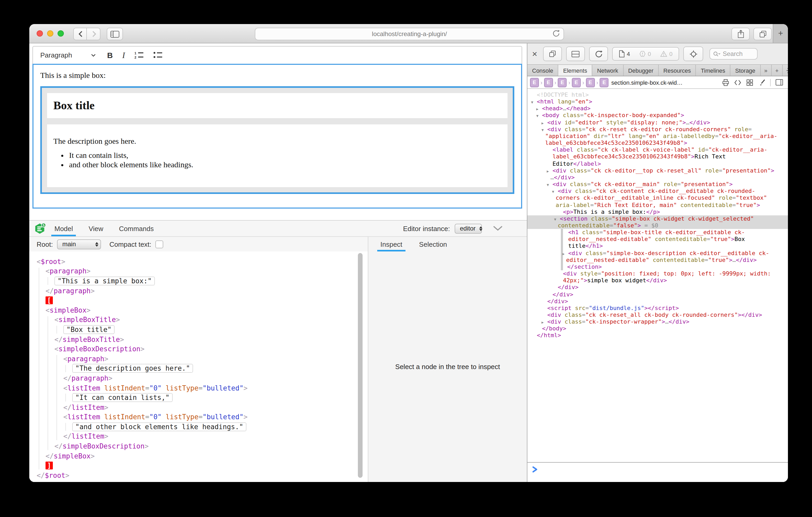 Image resolution: width=812 pixels, height=517 pixels. What do you see at coordinates (646, 54) in the screenshot?
I see `resource-summary: 4 0 0` at bounding box center [646, 54].